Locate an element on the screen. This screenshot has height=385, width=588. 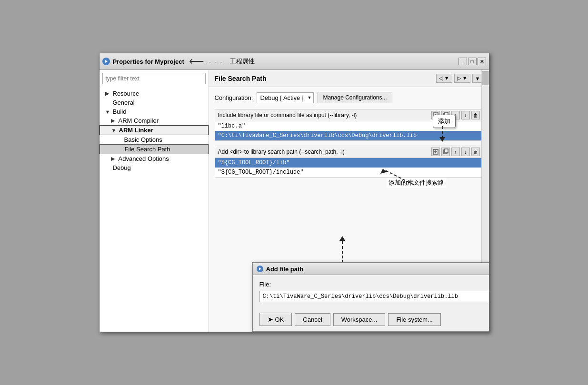
ok-label: OK is located at coordinates (280, 320).